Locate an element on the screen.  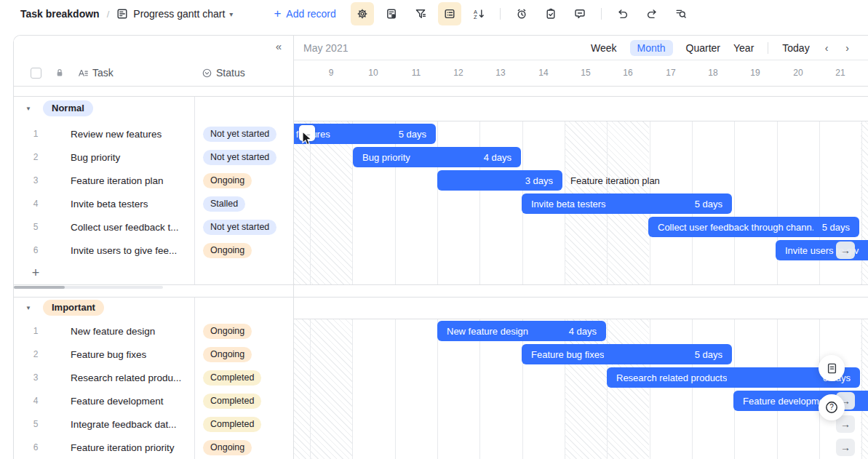
divider is located at coordinates (441, 96).